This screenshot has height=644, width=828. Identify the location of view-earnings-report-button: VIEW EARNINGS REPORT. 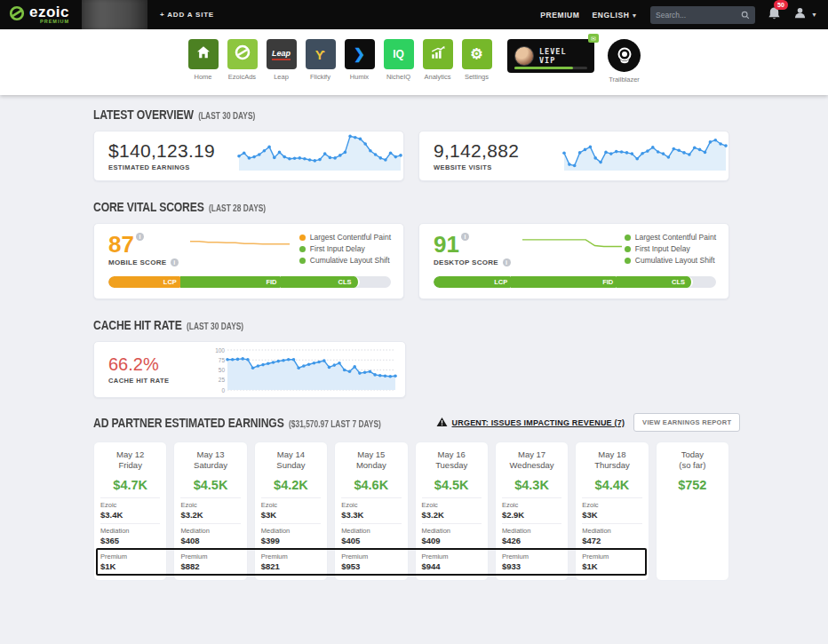
(687, 423).